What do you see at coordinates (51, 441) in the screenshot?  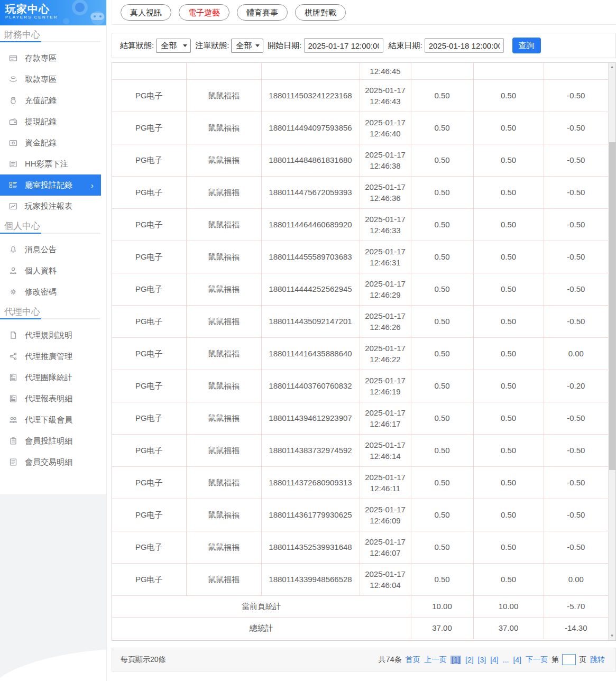 I see `sidebar-item: 會員投註明細` at bounding box center [51, 441].